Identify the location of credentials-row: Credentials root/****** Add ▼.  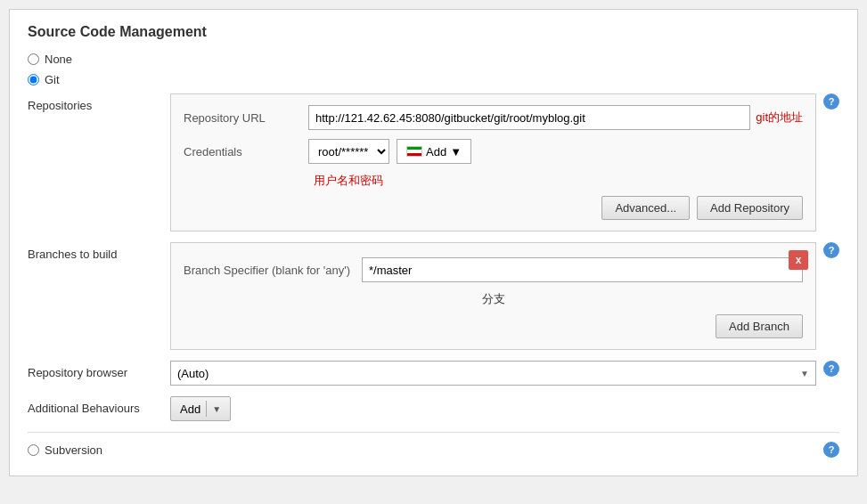
(494, 151).